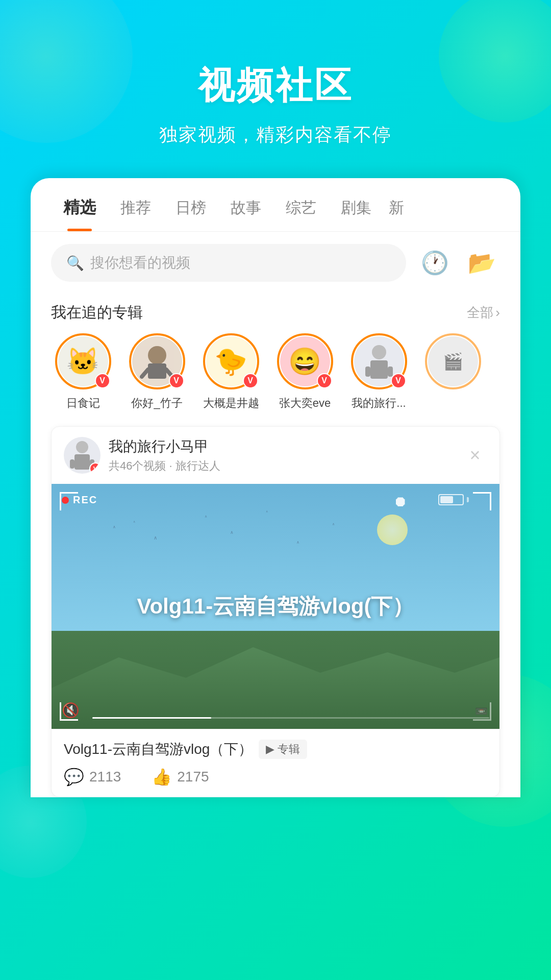 This screenshot has height=980, width=551. What do you see at coordinates (114, 527) in the screenshot?
I see `bird-1: ∧` at bounding box center [114, 527].